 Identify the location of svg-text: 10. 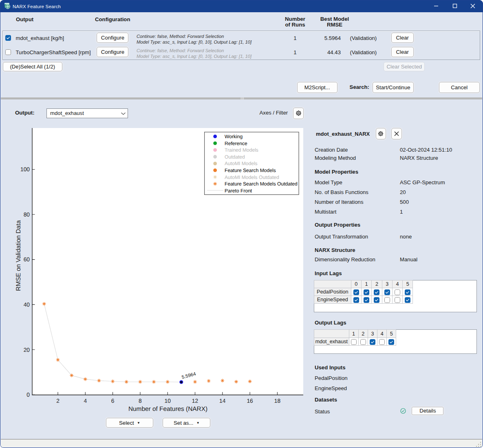
(168, 401).